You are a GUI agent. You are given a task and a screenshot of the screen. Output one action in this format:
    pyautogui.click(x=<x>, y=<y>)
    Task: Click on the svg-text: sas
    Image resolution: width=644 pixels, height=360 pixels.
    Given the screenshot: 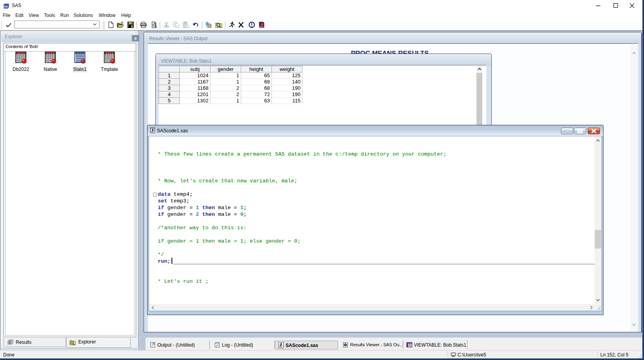 What is the action you would take?
    pyautogui.click(x=6, y=6)
    